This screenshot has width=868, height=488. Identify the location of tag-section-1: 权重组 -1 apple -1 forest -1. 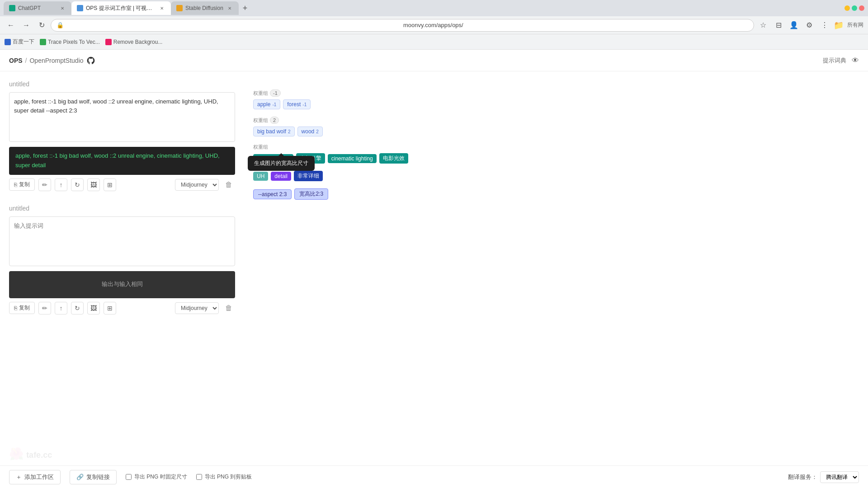
(556, 99).